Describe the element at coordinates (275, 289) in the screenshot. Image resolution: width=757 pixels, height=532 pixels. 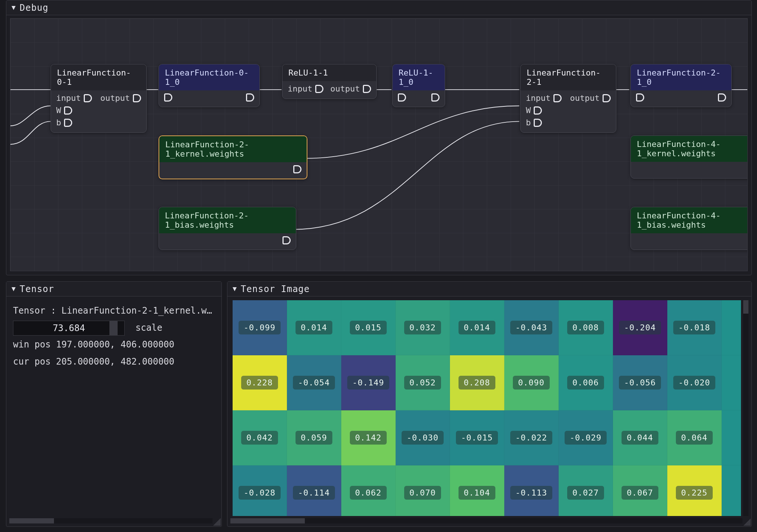
I see `tensor-image-title: Tensor Image` at that location.